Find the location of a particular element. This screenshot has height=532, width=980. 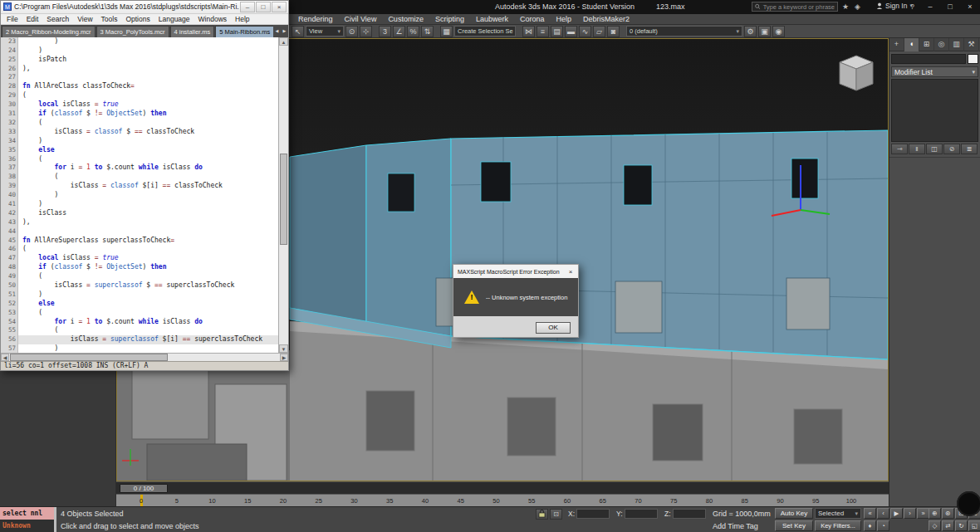

previous-frame-button: ‹ is located at coordinates (884, 513).